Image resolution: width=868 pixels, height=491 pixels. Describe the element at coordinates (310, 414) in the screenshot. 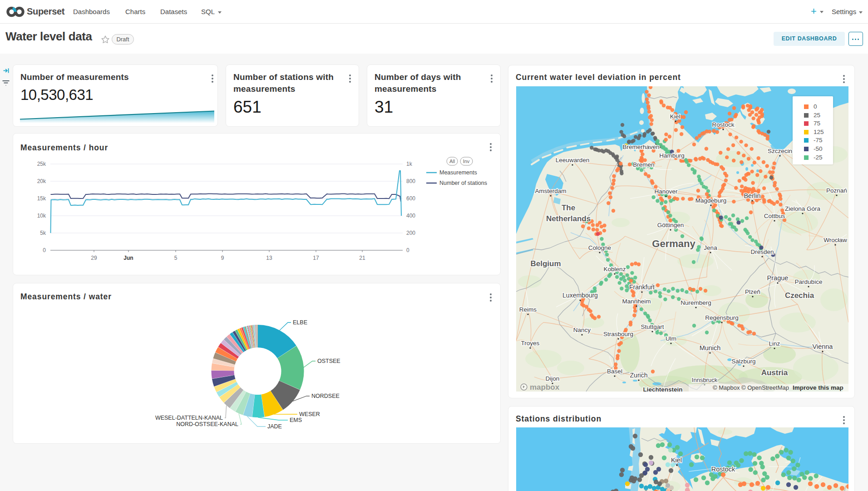

I see `svg-text: WESER` at that location.